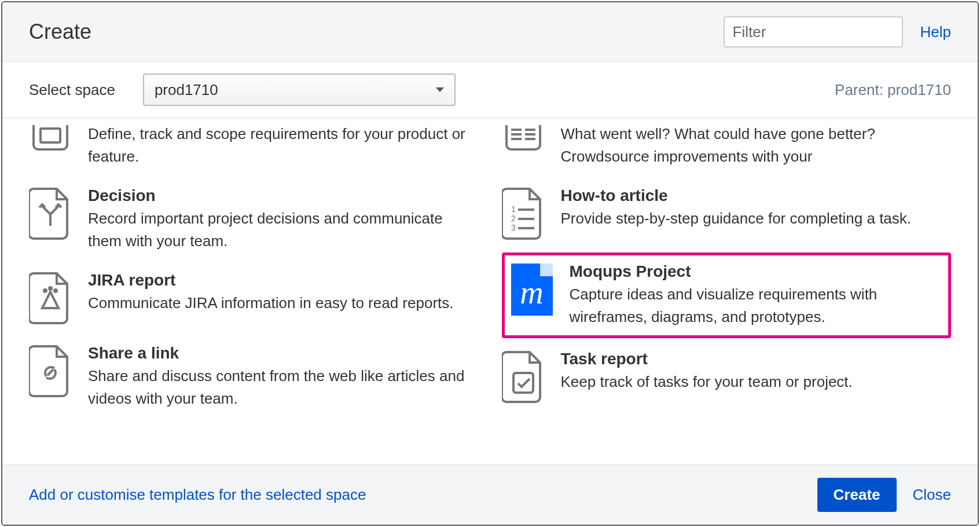 This screenshot has width=980, height=527. I want to click on template-desc: Keep track of tasks for your team or pro…, so click(756, 382).